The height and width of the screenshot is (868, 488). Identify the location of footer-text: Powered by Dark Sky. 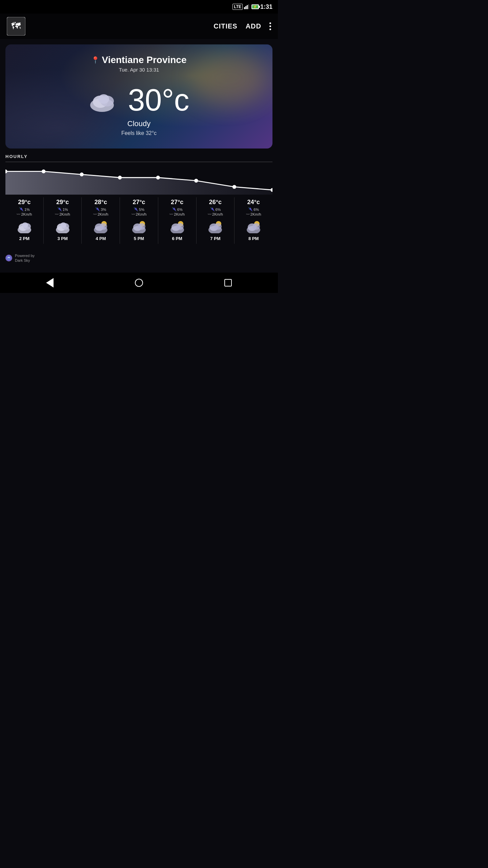
(25, 258).